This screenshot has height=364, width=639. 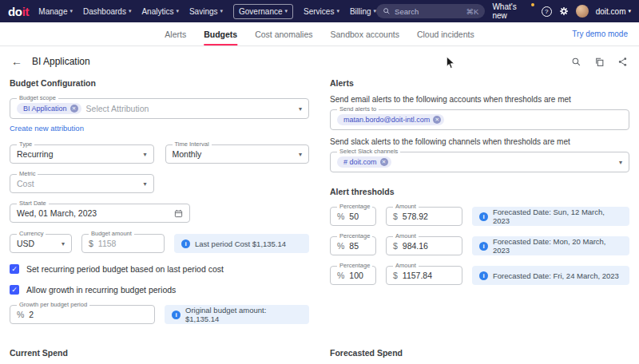 What do you see at coordinates (260, 11) in the screenshot?
I see `nav-label: Governance` at bounding box center [260, 11].